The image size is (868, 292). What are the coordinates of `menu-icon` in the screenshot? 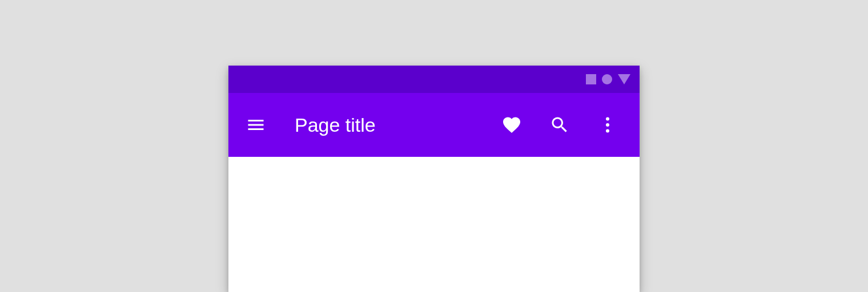 It's located at (256, 125).